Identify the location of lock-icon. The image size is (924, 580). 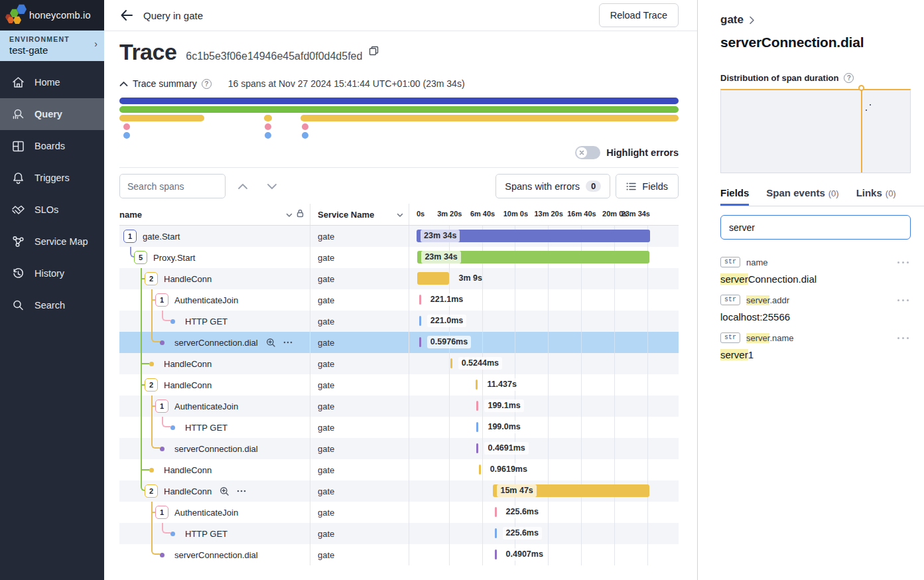
(300, 214).